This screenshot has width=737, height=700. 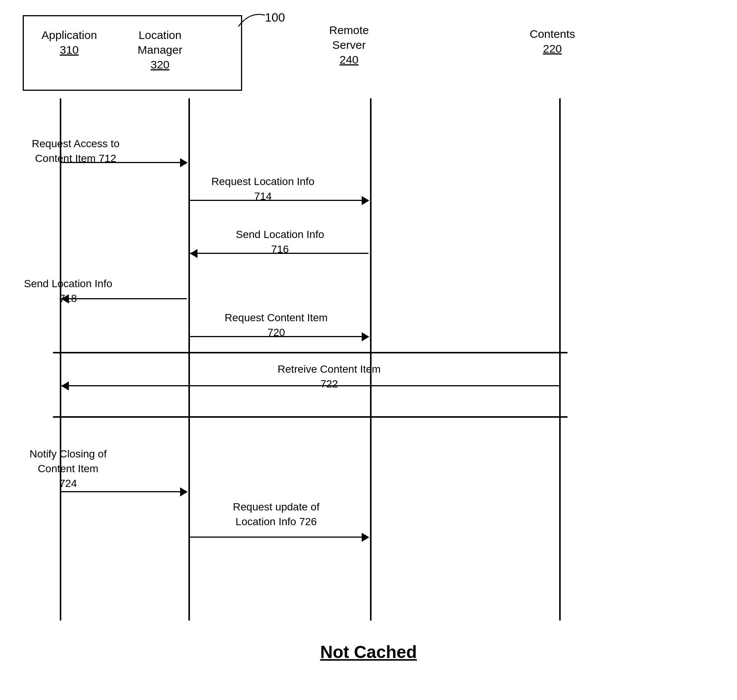 What do you see at coordinates (349, 45) in the screenshot?
I see `server-header-label: RemoteServer240` at bounding box center [349, 45].